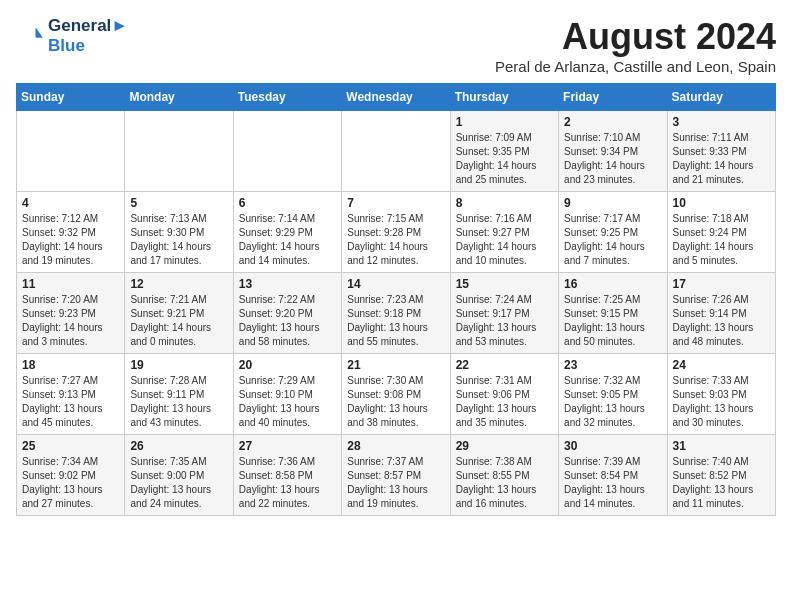  I want to click on day-number: 18, so click(70, 365).